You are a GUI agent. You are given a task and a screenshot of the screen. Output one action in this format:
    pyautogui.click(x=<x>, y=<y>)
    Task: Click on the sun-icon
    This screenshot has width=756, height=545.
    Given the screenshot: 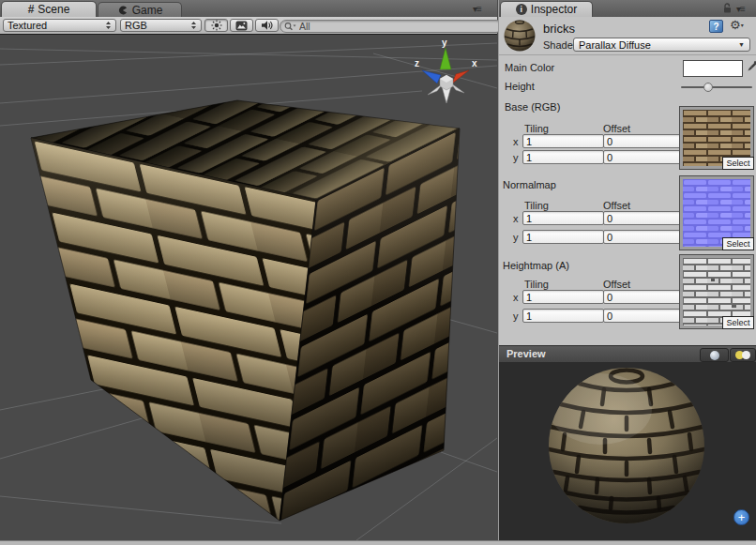 What is the action you would take?
    pyautogui.click(x=217, y=25)
    